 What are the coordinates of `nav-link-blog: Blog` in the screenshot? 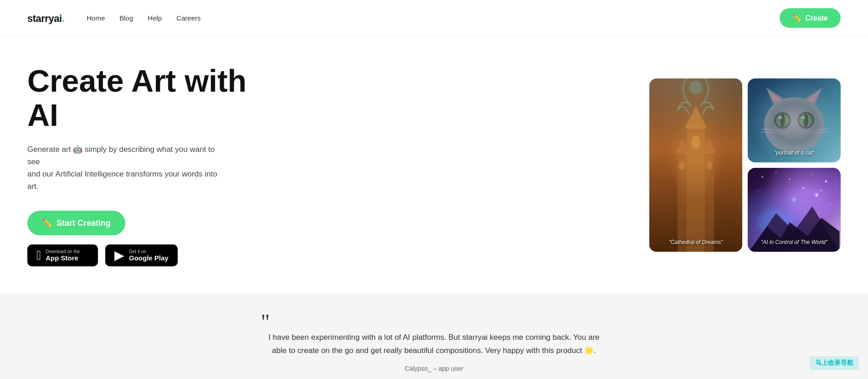 It's located at (126, 18).